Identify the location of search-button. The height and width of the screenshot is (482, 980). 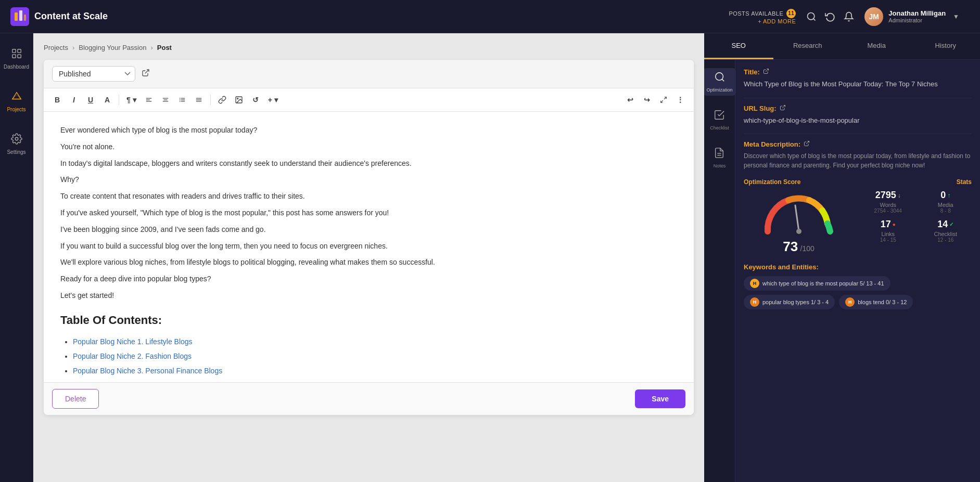
(811, 17).